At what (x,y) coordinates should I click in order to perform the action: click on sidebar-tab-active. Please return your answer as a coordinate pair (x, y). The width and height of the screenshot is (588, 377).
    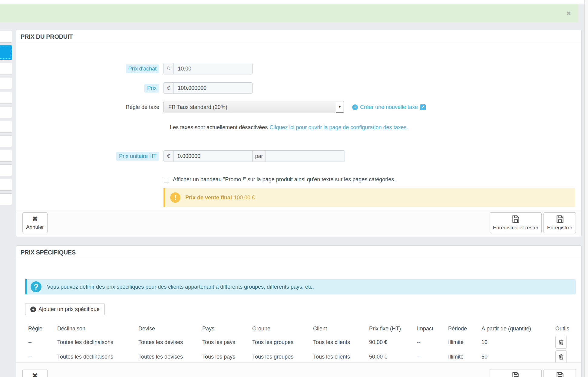
    Looking at the image, I should click on (6, 53).